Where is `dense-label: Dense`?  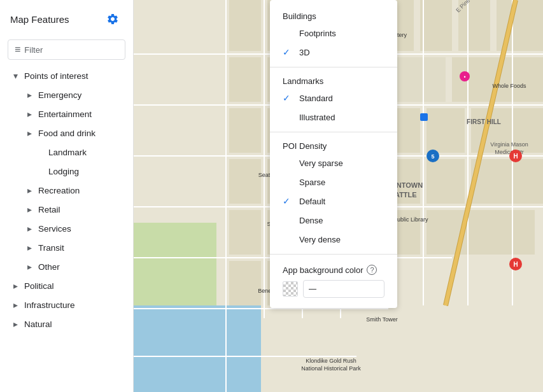 dense-label: Dense is located at coordinates (311, 220).